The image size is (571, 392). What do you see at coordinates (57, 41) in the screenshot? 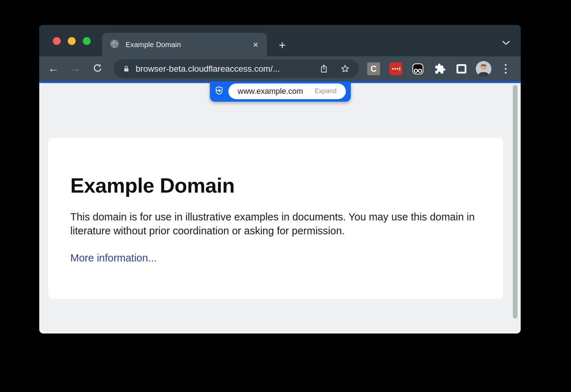
I see `close-window-button` at bounding box center [57, 41].